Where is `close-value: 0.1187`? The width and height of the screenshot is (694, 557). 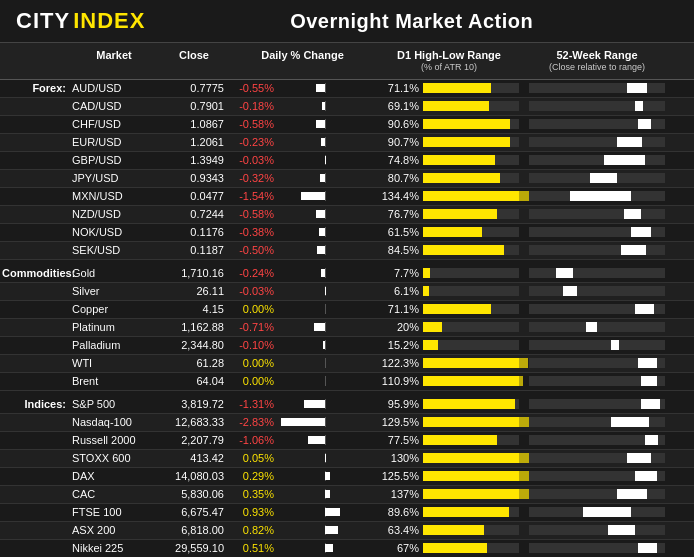 close-value: 0.1187 is located at coordinates (194, 250).